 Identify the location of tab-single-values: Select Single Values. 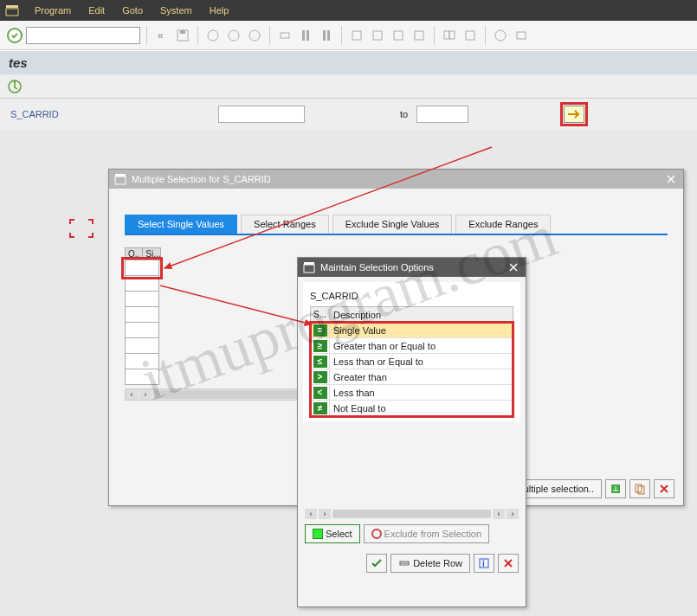
(181, 224).